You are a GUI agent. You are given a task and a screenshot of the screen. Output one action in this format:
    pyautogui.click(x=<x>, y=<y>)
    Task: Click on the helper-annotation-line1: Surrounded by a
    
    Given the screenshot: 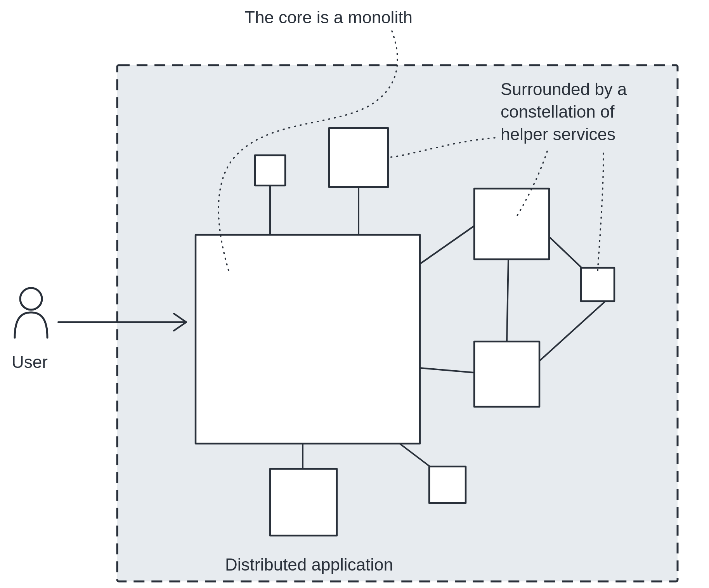 What is the action you would take?
    pyautogui.click(x=564, y=89)
    